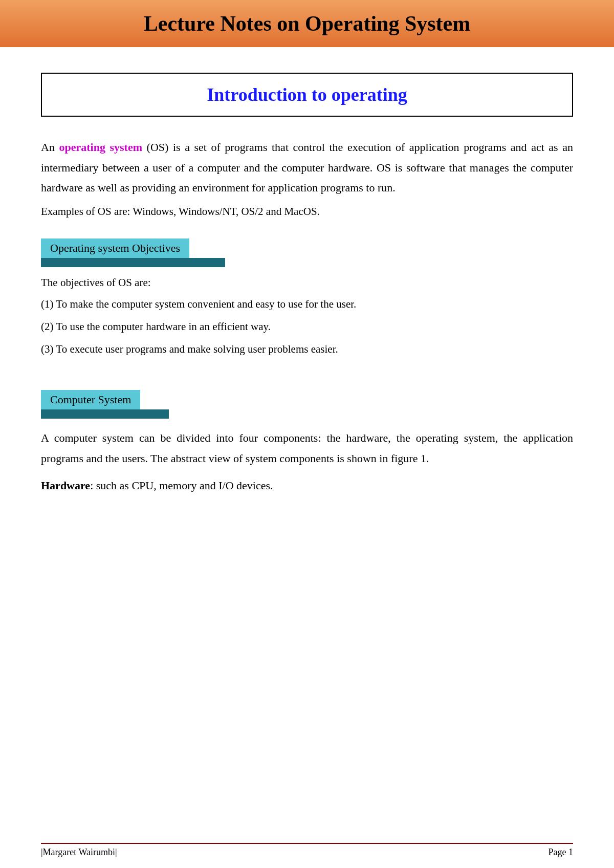  Describe the element at coordinates (307, 441) in the screenshot. I see `computer-section: Computer System A computer system can be…` at that location.